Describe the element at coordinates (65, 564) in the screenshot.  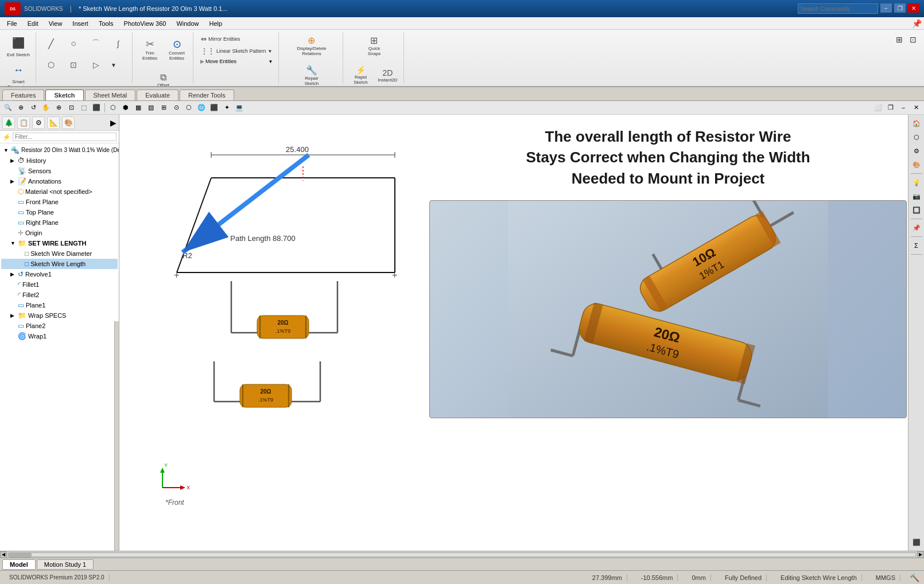
I see `btab-motion-study: Motion Study 1` at that location.